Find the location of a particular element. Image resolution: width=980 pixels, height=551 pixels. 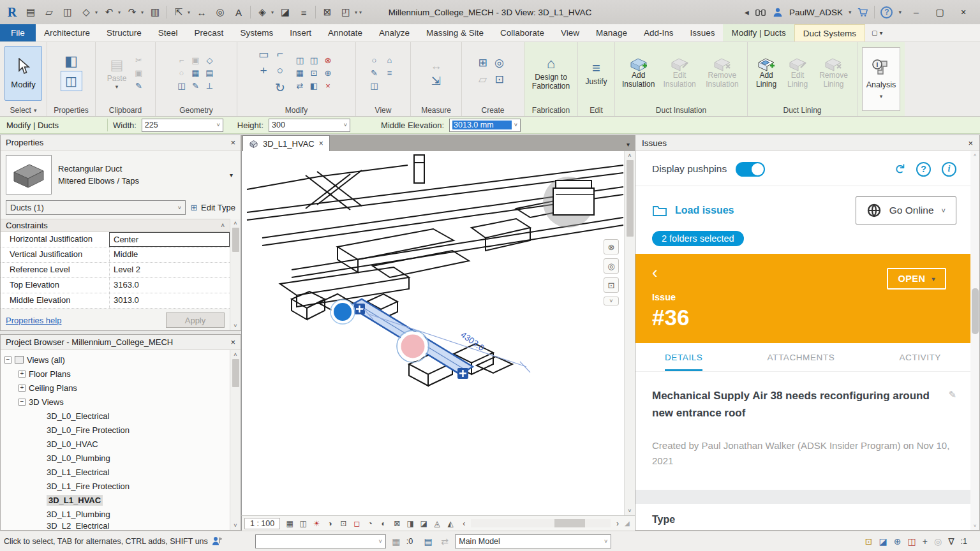

panel-fabrication-label: Fabrication is located at coordinates (551, 110).